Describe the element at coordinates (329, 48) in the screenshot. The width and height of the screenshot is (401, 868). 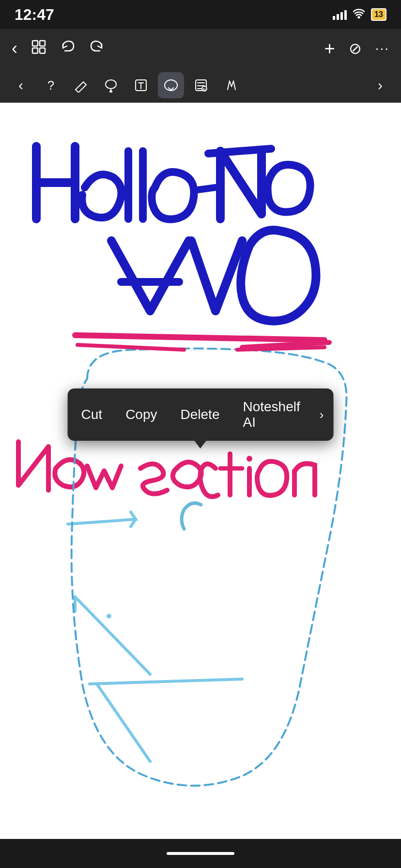
I see `add-button: +` at that location.